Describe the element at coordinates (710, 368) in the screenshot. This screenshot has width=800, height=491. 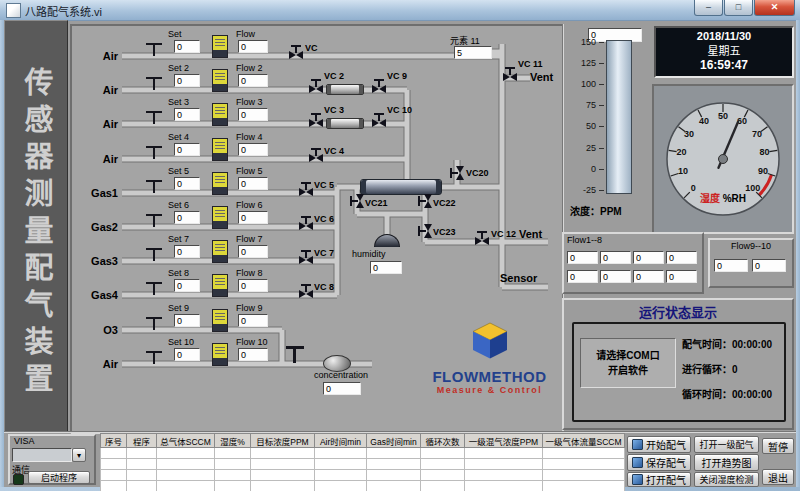
I see `cycle-count-row: 进行循环：0` at that location.